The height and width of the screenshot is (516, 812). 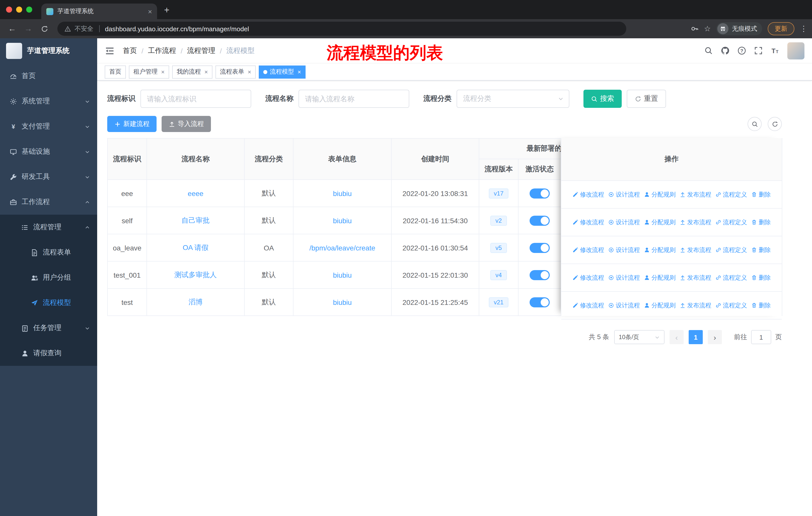 What do you see at coordinates (49, 126) in the screenshot?
I see `sidebar-item-payment: 支付管理` at bounding box center [49, 126].